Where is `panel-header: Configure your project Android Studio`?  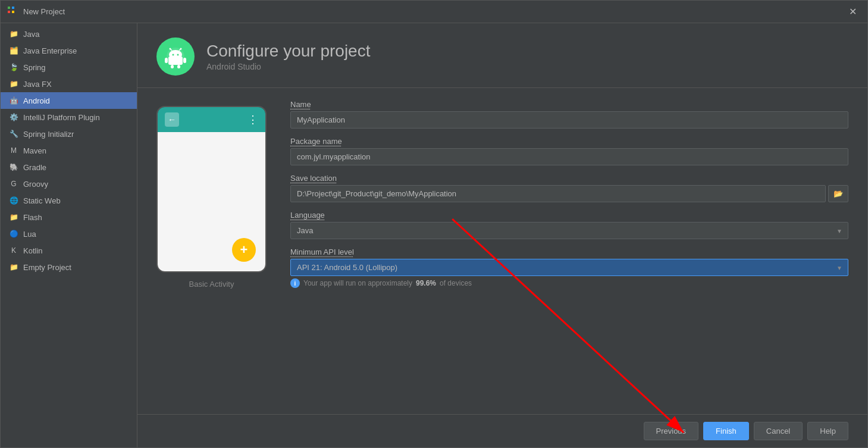 panel-header: Configure your project Android Studio is located at coordinates (502, 56).